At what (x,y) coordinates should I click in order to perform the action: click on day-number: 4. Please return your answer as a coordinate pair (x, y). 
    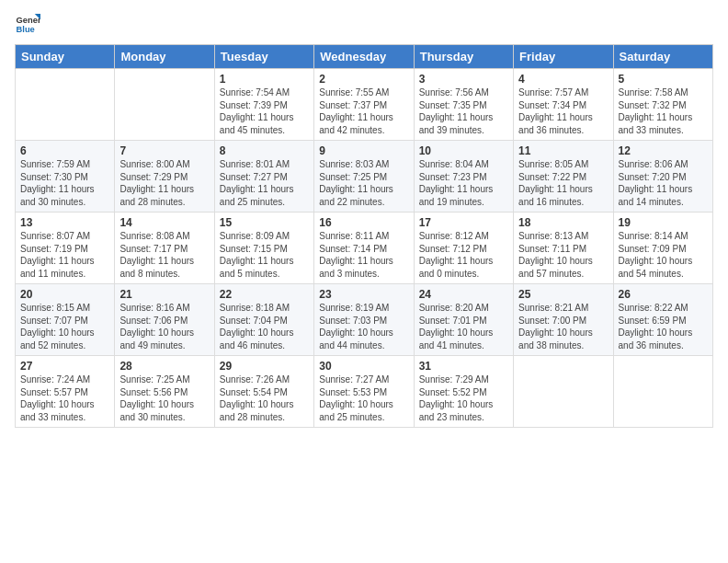
    Looking at the image, I should click on (563, 79).